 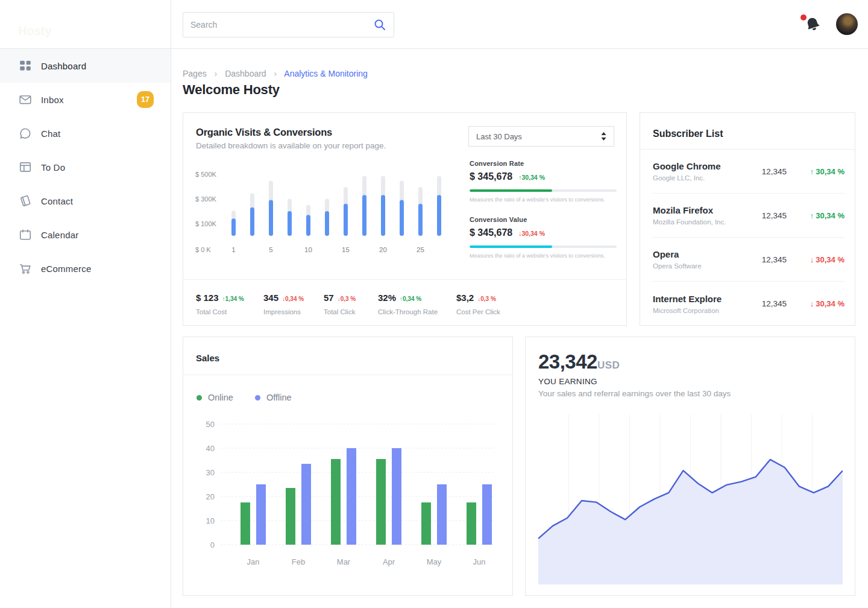 What do you see at coordinates (543, 238) in the screenshot?
I see `conversion-value-metric: Conversion Value $ 345,678 30,34 % Measu…` at bounding box center [543, 238].